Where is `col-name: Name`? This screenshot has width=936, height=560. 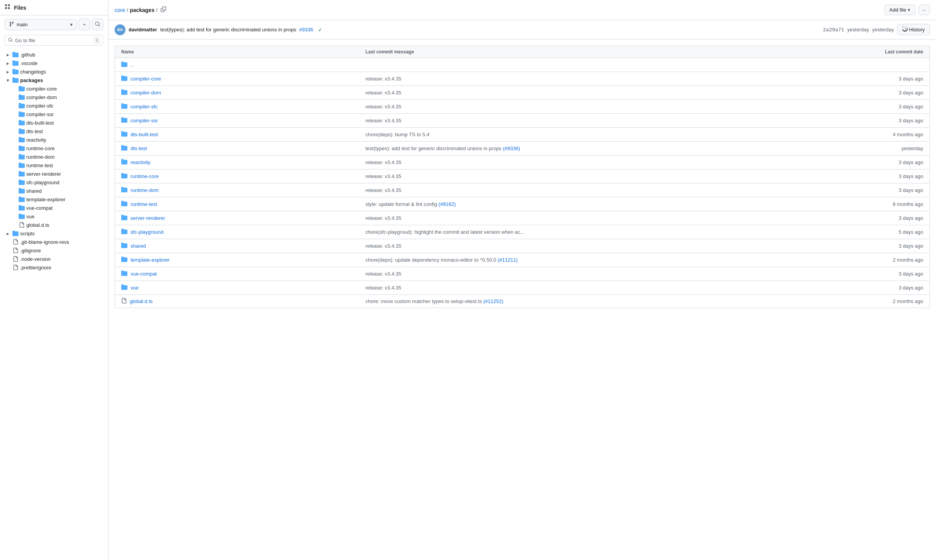 col-name: Name is located at coordinates (237, 52).